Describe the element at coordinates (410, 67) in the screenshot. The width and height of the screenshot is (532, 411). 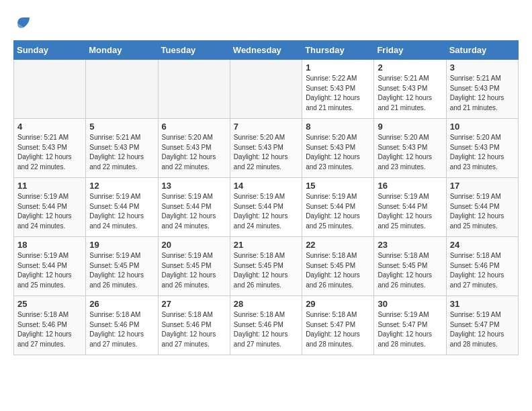
I see `day-number: 2` at that location.